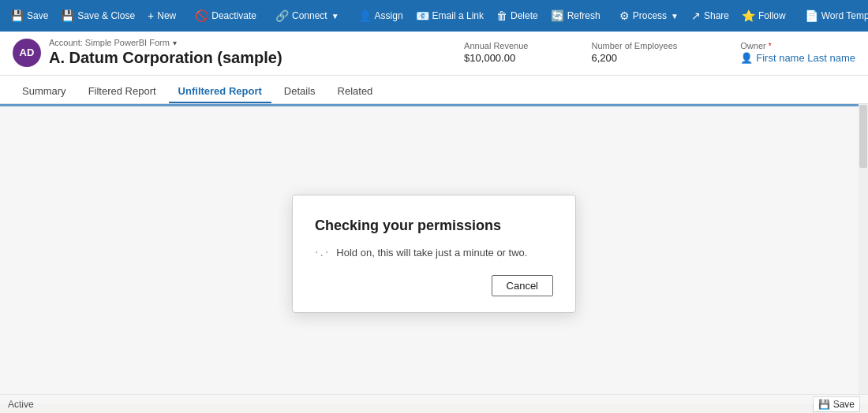  Describe the element at coordinates (434, 52) in the screenshot. I see `header-row: AD Account: Simple PowerBI Form ▾ A. Dat…` at that location.